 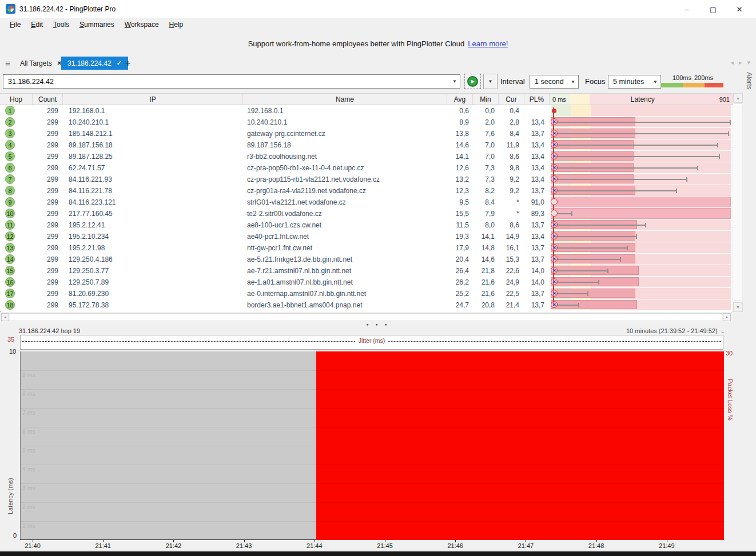 What do you see at coordinates (491, 81) in the screenshot?
I see `trace-options-dropdown: ▼` at bounding box center [491, 81].